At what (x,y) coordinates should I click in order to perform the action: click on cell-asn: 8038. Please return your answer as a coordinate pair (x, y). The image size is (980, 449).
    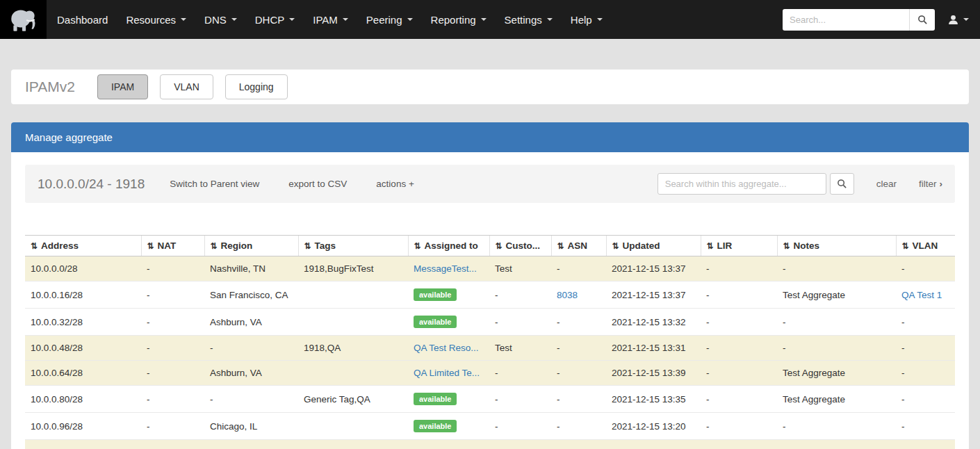
    Looking at the image, I should click on (578, 295).